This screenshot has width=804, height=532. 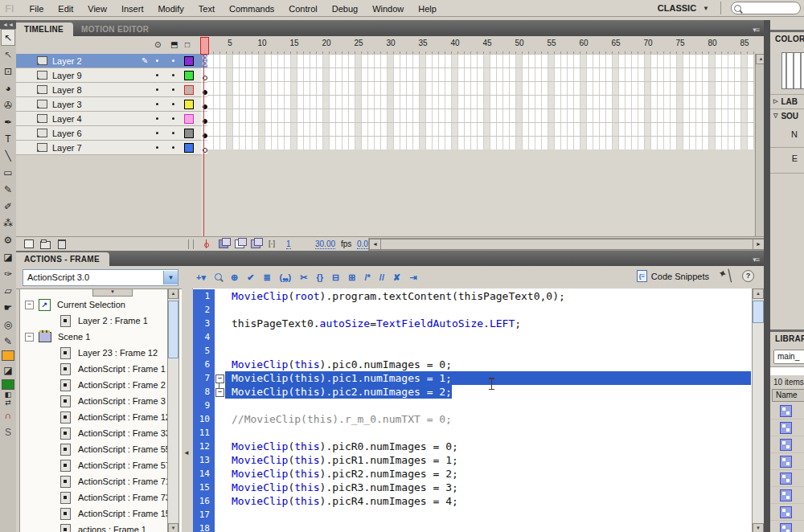 What do you see at coordinates (8, 223) in the screenshot?
I see `spray-brush-tool: ⁂` at bounding box center [8, 223].